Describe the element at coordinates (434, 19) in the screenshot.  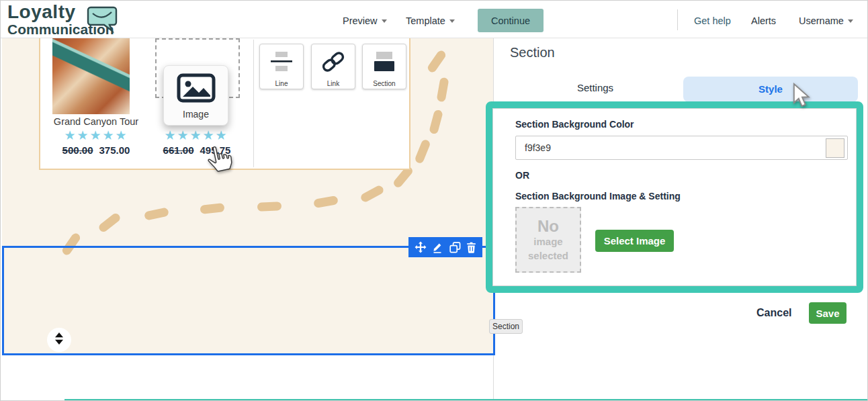
I see `top-header-bar: Loyalty Communication Preview Template C…` at that location.